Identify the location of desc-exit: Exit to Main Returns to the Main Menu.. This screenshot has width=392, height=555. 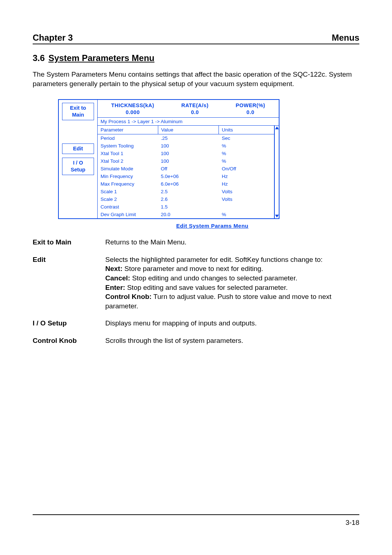
(196, 242).